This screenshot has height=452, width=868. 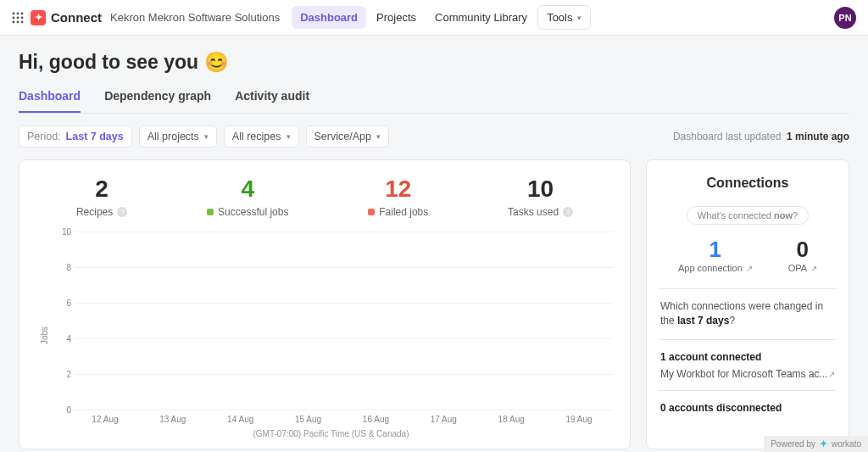 I want to click on apps-grid-icon, so click(x=18, y=18).